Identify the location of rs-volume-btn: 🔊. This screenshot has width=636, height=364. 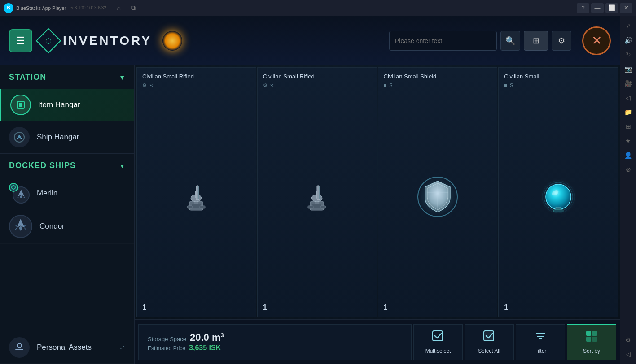
(628, 40).